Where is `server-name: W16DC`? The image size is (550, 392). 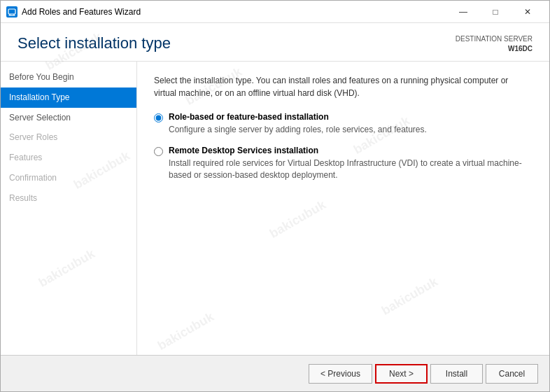 server-name: W16DC is located at coordinates (494, 49).